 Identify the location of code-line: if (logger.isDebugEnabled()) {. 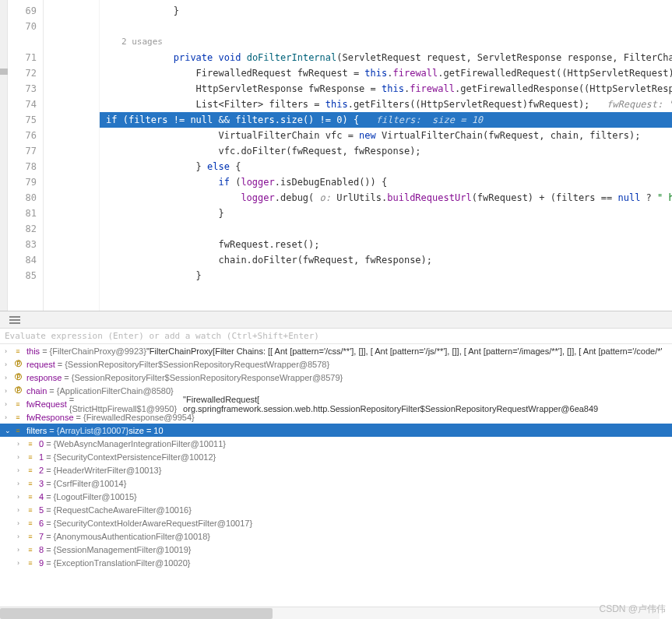
(386, 182).